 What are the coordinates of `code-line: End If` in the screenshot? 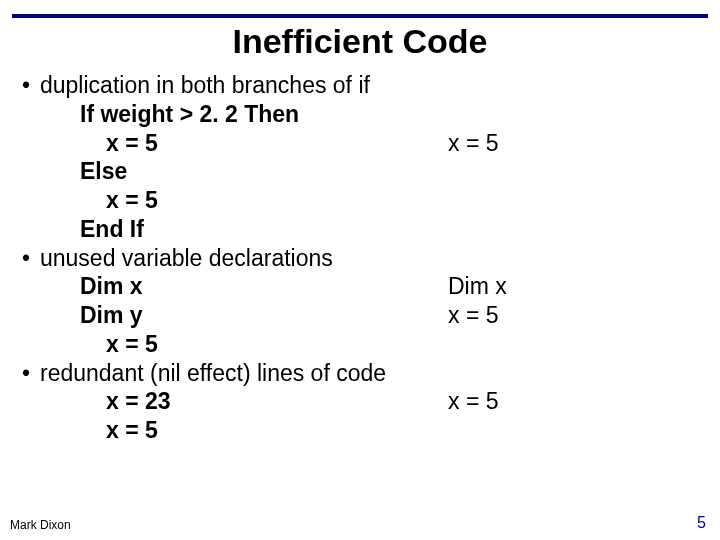 It's located at (264, 230).